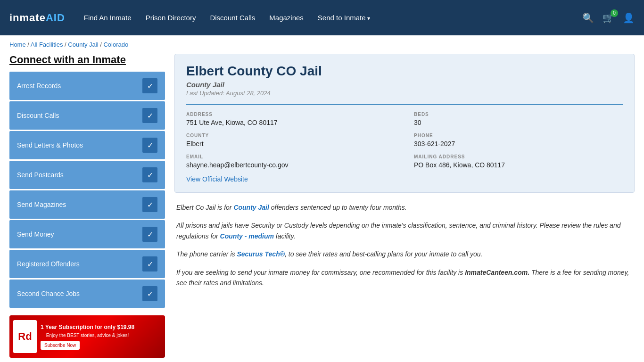  Describe the element at coordinates (608, 18) in the screenshot. I see `cart-icon: 🛒 0` at that location.